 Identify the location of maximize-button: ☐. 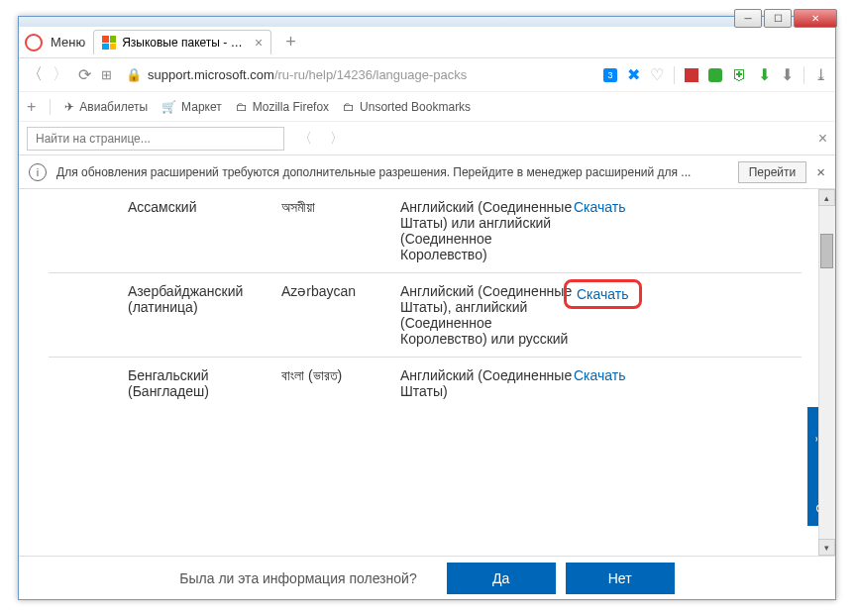
(778, 18).